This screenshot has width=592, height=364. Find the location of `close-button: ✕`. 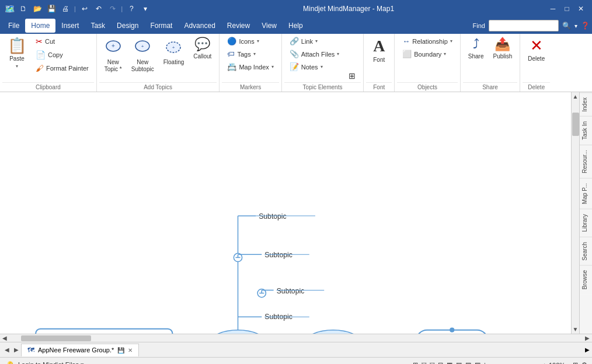

close-button: ✕ is located at coordinates (581, 9).